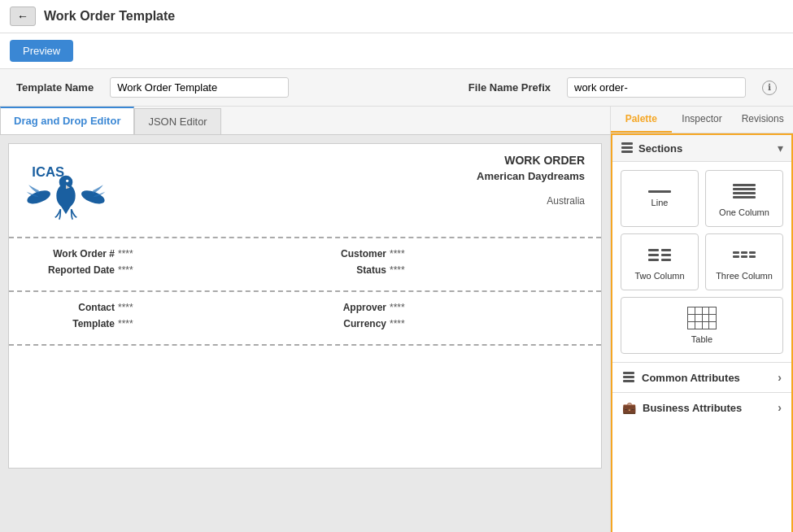 The width and height of the screenshot is (793, 532). What do you see at coordinates (656, 88) in the screenshot?
I see `file-name-prefix-input` at bounding box center [656, 88].